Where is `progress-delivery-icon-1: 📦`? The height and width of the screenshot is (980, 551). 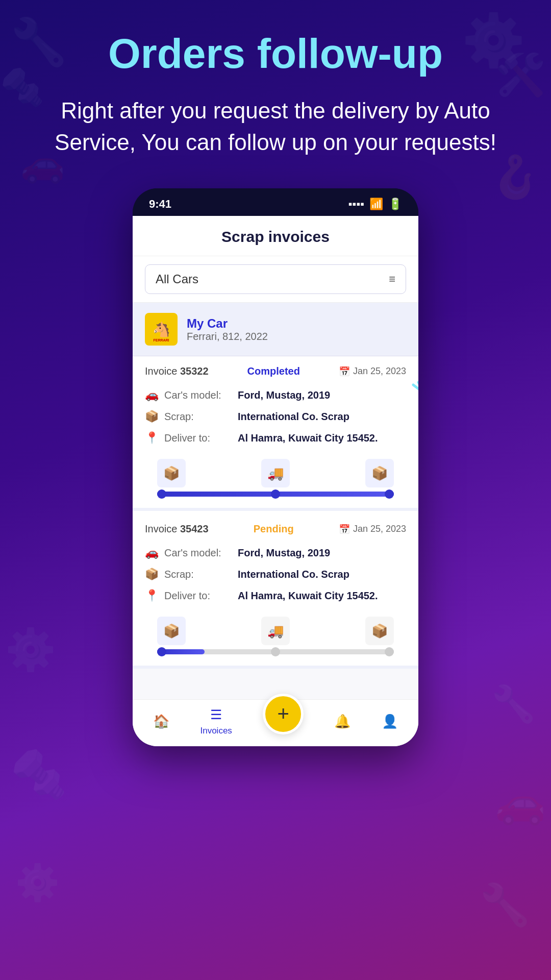
progress-delivery-icon-1: 📦 is located at coordinates (380, 473).